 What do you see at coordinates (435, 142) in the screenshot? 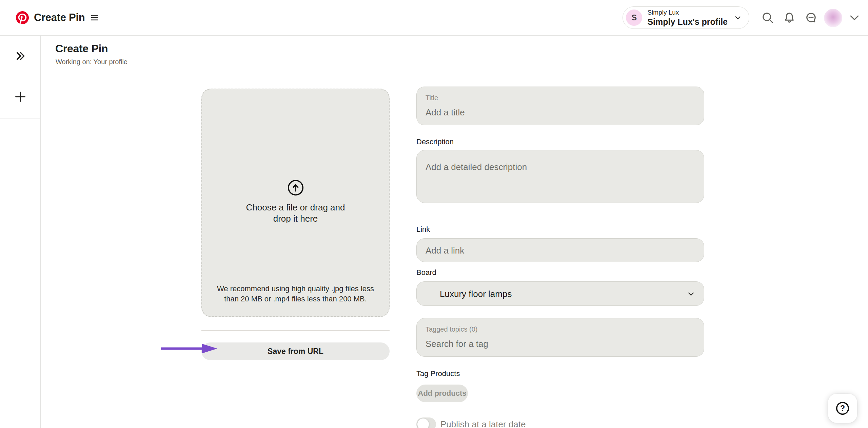
I see `description-label: Description` at bounding box center [435, 142].